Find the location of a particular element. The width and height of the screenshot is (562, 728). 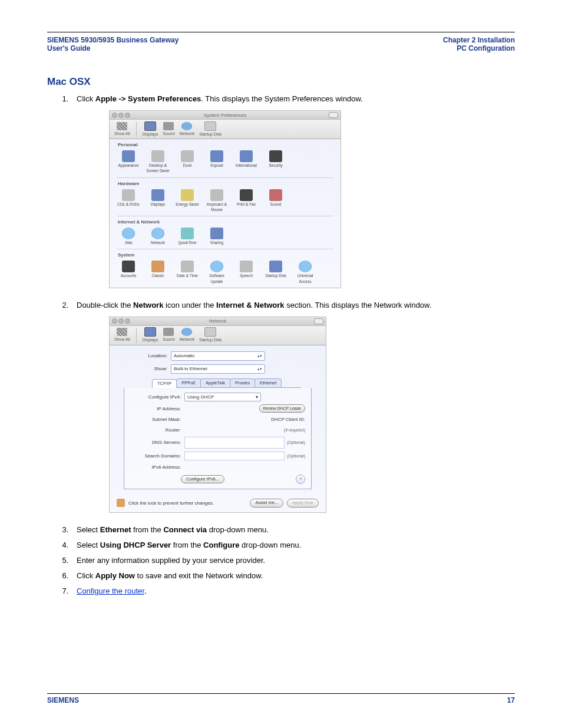

apply-now-button: Apply Now is located at coordinates (303, 503).